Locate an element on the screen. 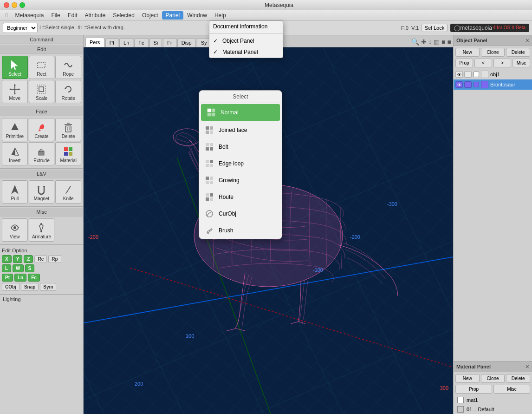 The width and height of the screenshot is (532, 414). mat-delete-btn: Delete is located at coordinates (518, 378).